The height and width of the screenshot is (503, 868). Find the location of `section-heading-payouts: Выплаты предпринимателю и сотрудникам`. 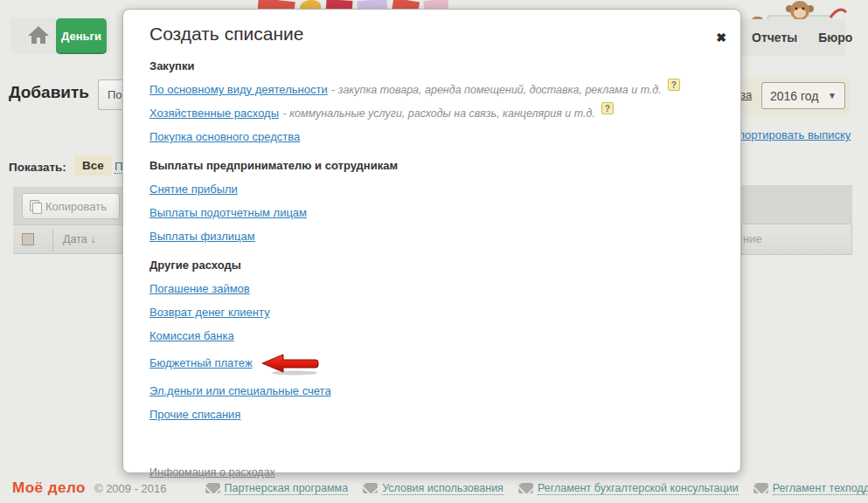

section-heading-payouts: Выплаты предпринимателю и сотрудникам is located at coordinates (432, 166).